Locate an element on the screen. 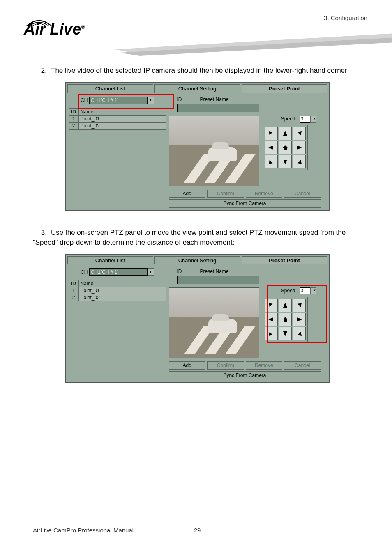 The width and height of the screenshot is (392, 555). step-3-text: Use the on-screen PTZ panel to move the … is located at coordinates (189, 238).